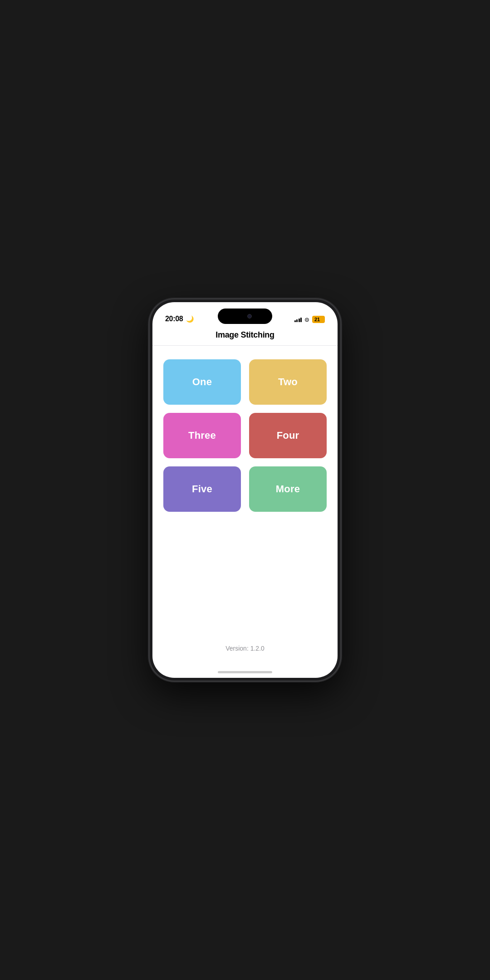 This screenshot has height=980, width=490. What do you see at coordinates (317, 319) in the screenshot?
I see `battery-level: 21` at bounding box center [317, 319].